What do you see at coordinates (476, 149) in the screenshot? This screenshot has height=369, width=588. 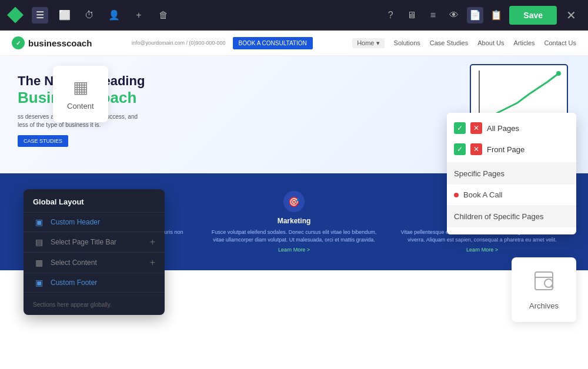 I see `front-page-x-icon: ✕` at bounding box center [476, 149].